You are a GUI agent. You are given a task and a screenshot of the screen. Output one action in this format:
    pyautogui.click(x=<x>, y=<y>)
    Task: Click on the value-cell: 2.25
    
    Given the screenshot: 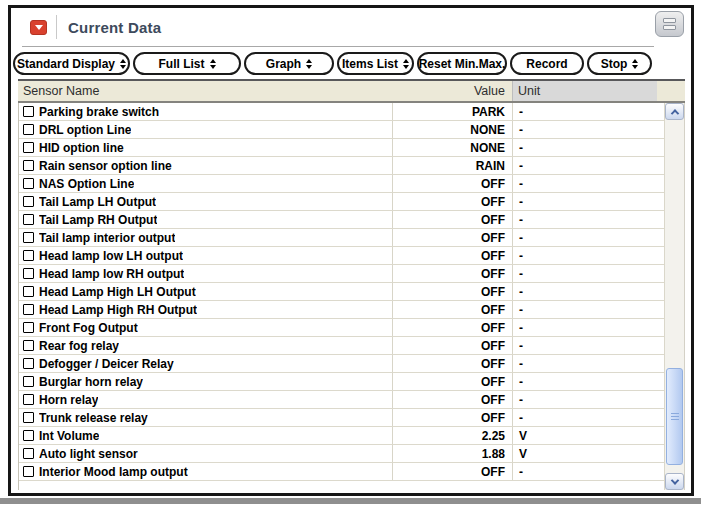 What is the action you would take?
    pyautogui.click(x=453, y=436)
    